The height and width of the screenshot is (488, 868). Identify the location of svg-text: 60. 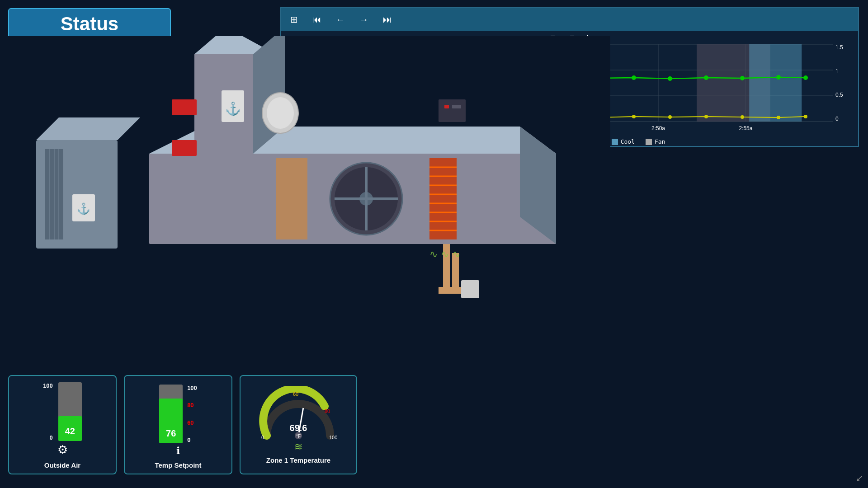
(296, 394).